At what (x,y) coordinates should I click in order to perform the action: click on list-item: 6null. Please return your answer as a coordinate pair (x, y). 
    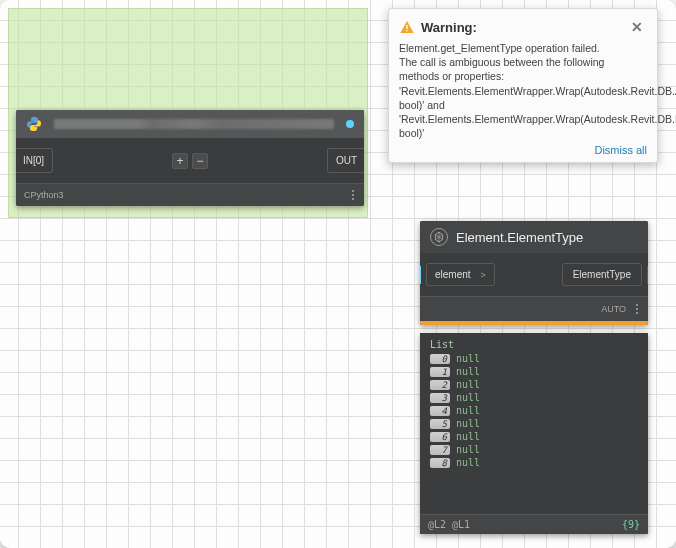
    Looking at the image, I should click on (534, 436).